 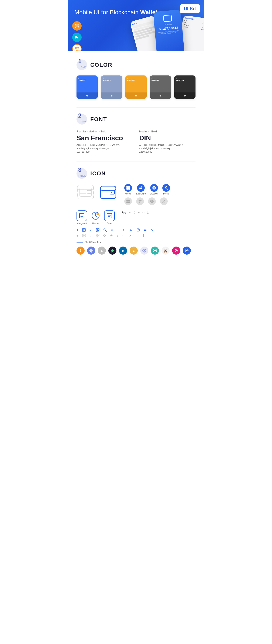 I want to click on nav-icon-assets-gray, so click(x=128, y=201).